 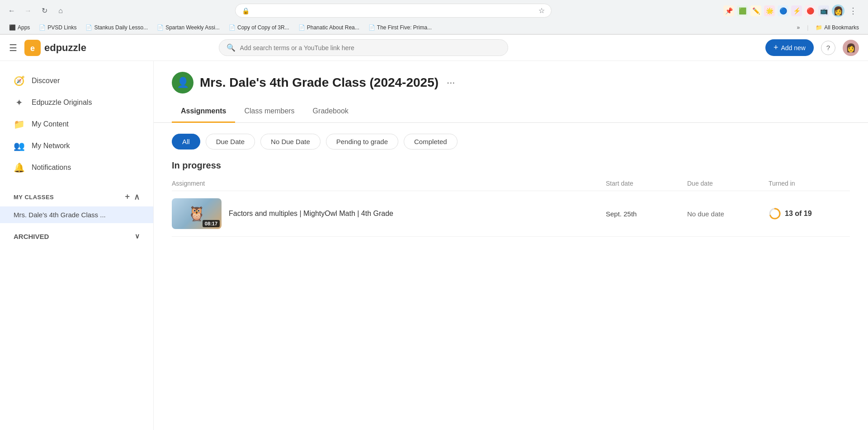 I want to click on add-new-button: + Add new, so click(x=789, y=48).